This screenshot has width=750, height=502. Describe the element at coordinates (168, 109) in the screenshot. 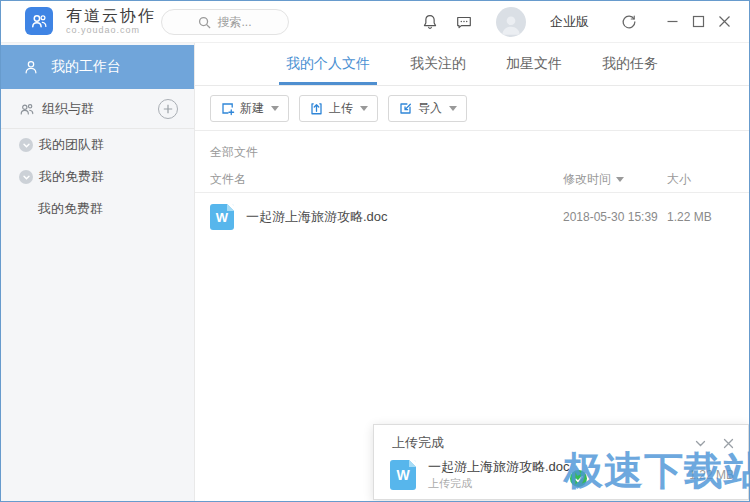

I see `add-group-button` at that location.